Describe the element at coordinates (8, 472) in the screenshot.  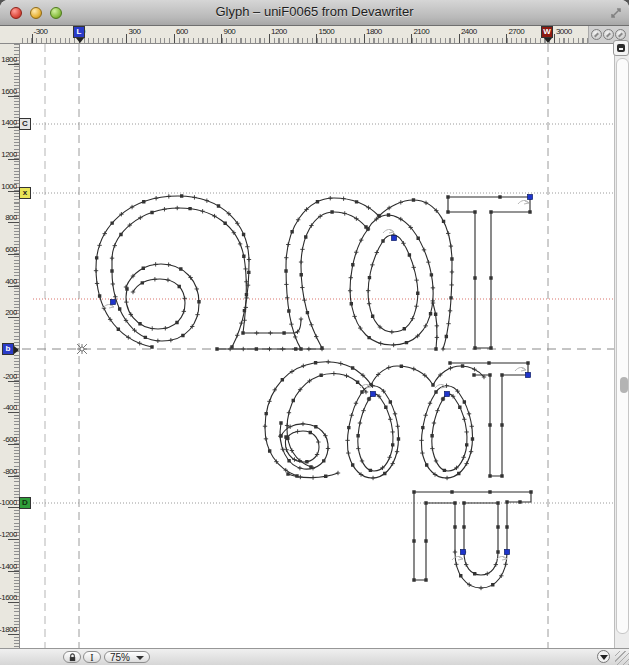
I see `ruler-label: -800` at that location.